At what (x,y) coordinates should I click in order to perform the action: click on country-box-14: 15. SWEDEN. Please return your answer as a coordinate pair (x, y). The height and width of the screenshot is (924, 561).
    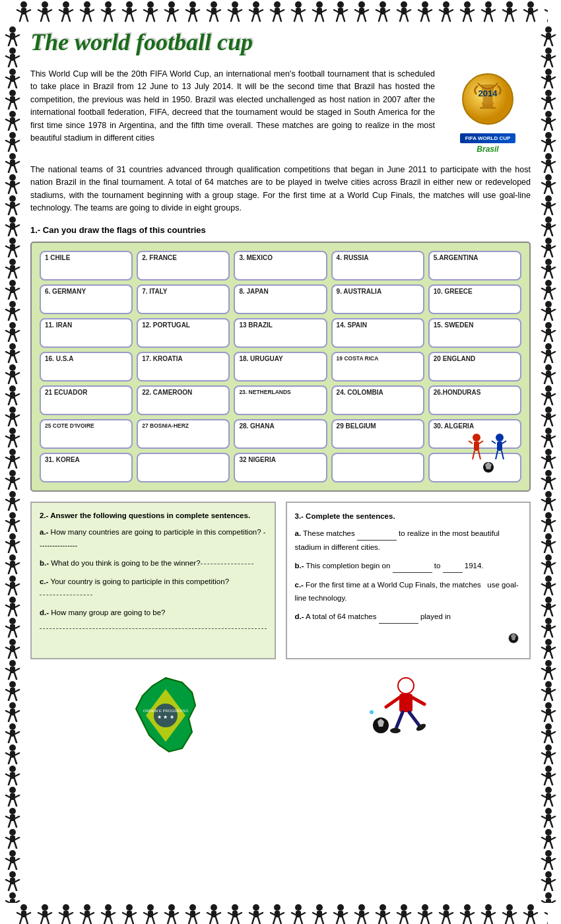
    Looking at the image, I should click on (475, 333).